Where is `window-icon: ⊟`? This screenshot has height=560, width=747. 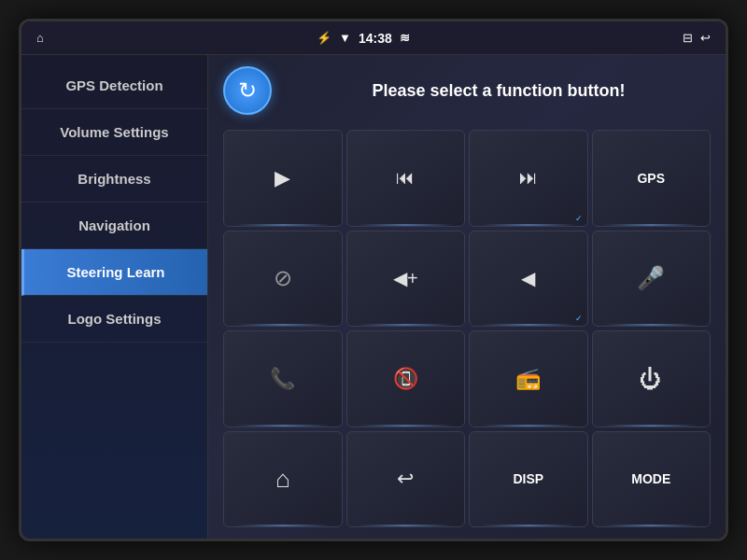 window-icon: ⊟ is located at coordinates (687, 37).